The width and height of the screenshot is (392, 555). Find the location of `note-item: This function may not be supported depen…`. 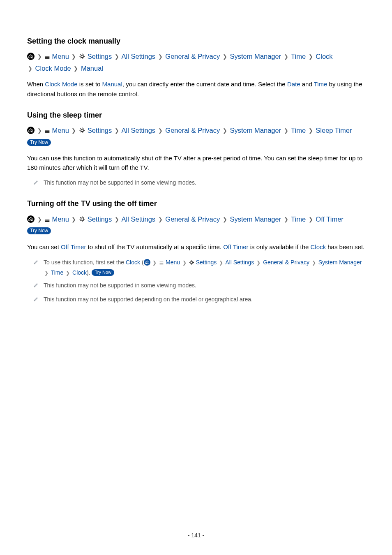

note-item: This function may not be supported depen… is located at coordinates (199, 300).